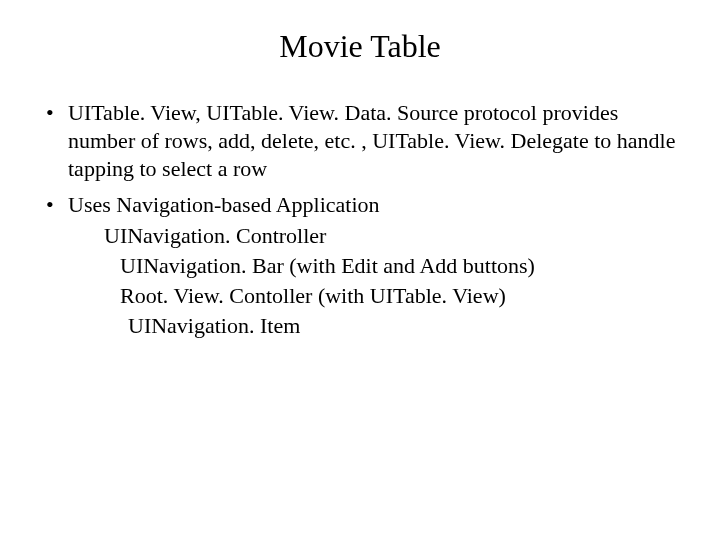 The width and height of the screenshot is (720, 540). I want to click on sub-item: UINavigation. Item, so click(374, 326).